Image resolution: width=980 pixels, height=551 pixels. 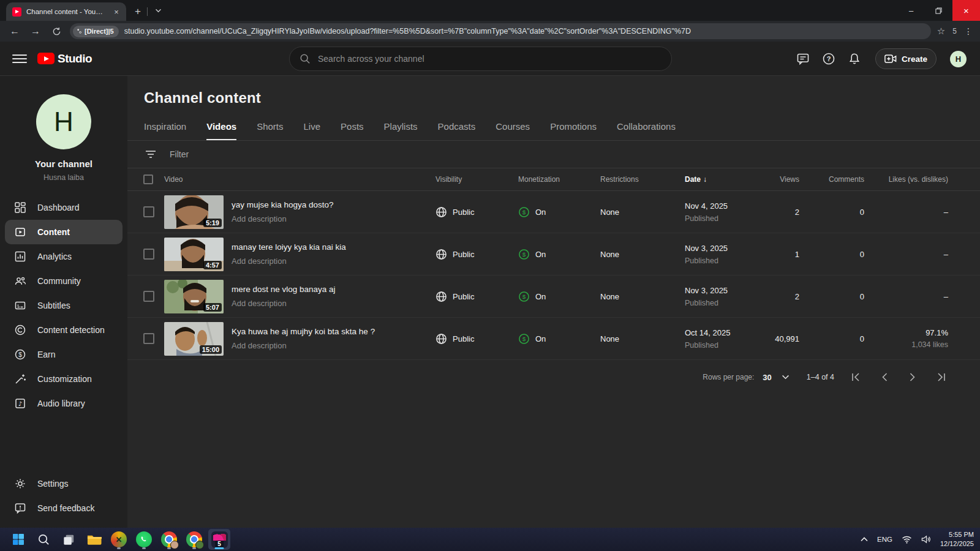 What do you see at coordinates (289, 247) in the screenshot?
I see `video-title: manay tere loiyy kya kia nai kia` at bounding box center [289, 247].